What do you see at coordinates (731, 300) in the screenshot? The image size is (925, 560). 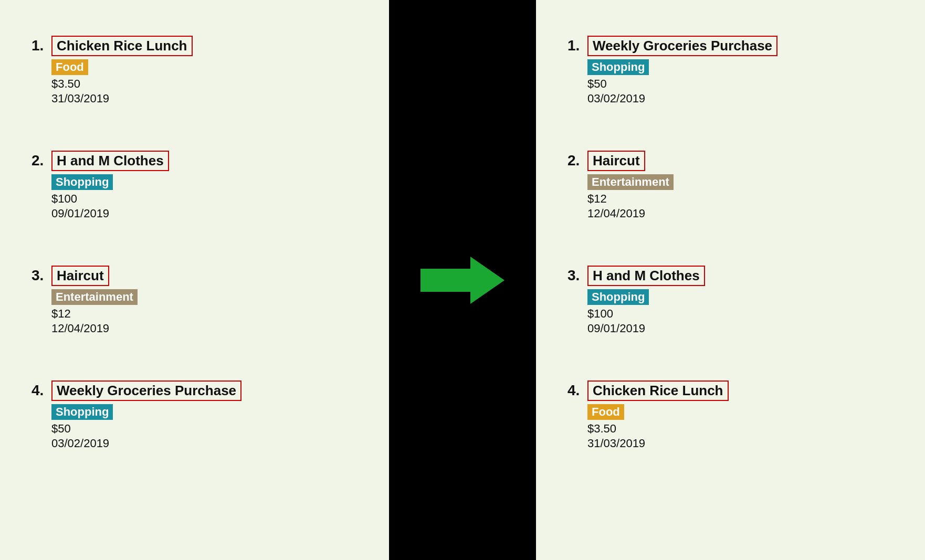 I see `list-item: 3. H and M Clothes Shopping $100 09/01/2…` at bounding box center [731, 300].